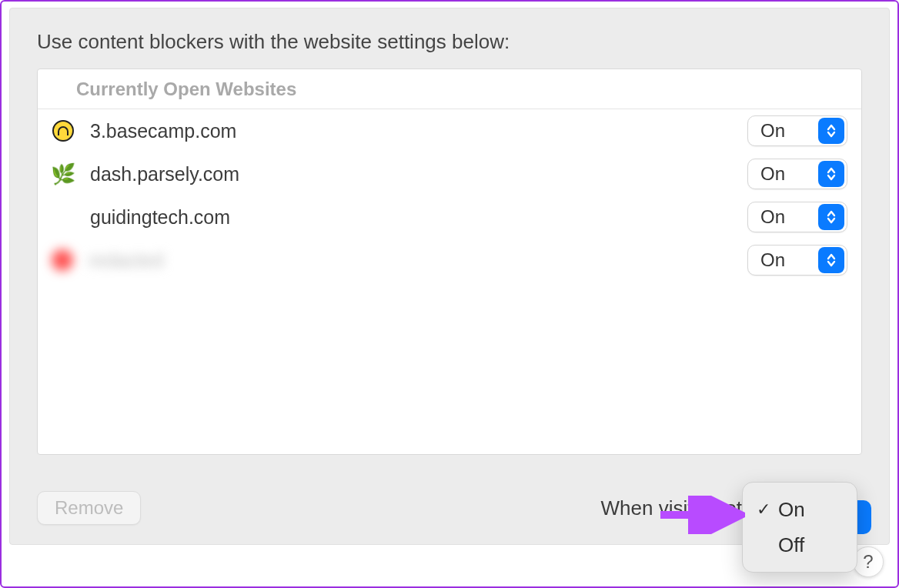  Describe the element at coordinates (791, 545) in the screenshot. I see `popover-option-label: Off` at that location.